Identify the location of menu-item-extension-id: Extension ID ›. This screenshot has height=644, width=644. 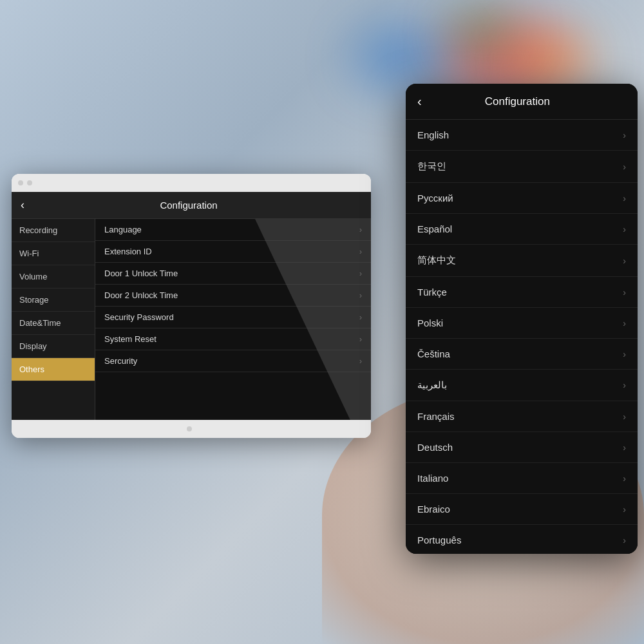
(233, 252).